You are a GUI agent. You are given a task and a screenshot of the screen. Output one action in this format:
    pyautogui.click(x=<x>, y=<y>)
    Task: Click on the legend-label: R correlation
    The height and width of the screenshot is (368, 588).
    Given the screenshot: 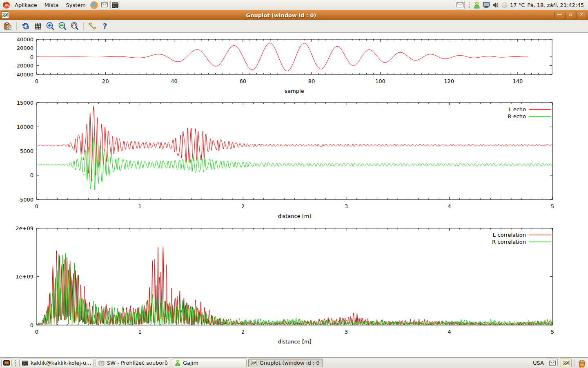 What is the action you would take?
    pyautogui.click(x=509, y=242)
    